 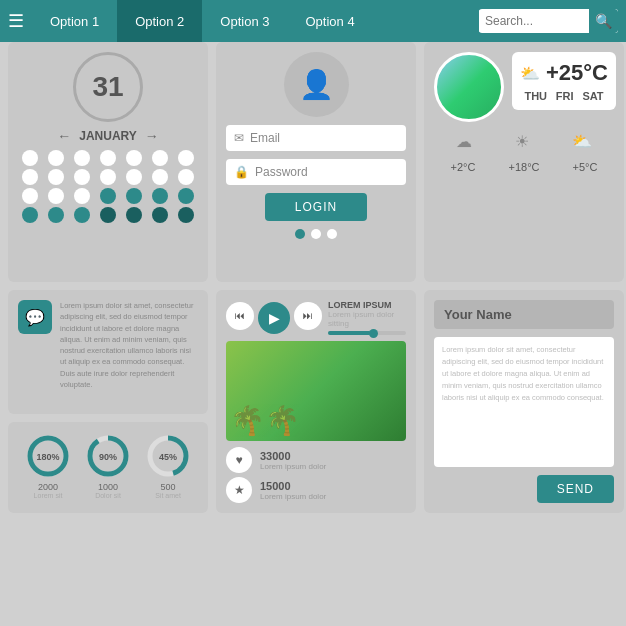 I want to click on sat: SAT, so click(x=592, y=96).